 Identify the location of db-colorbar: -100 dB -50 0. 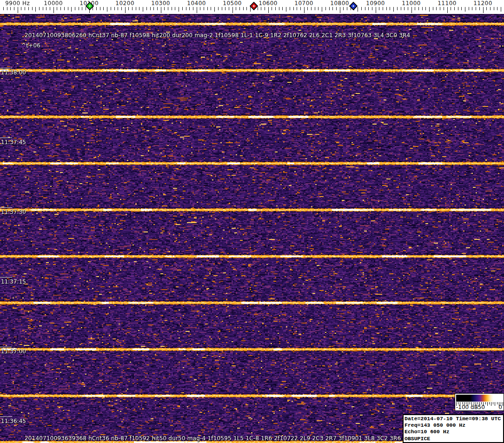
(479, 402).